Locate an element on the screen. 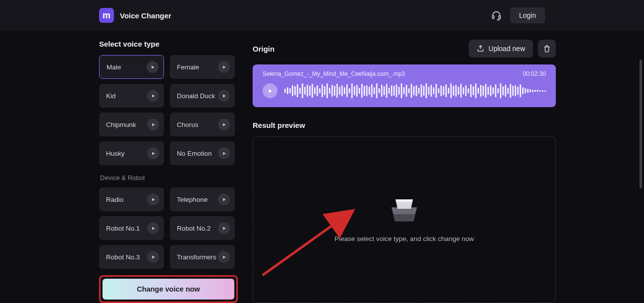 The height and width of the screenshot is (303, 644). voice-label: Female is located at coordinates (188, 67).